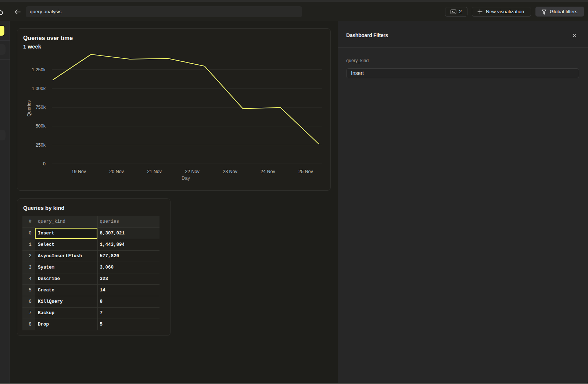  What do you see at coordinates (41, 126) in the screenshot?
I see `svg-text: 500k` at bounding box center [41, 126].